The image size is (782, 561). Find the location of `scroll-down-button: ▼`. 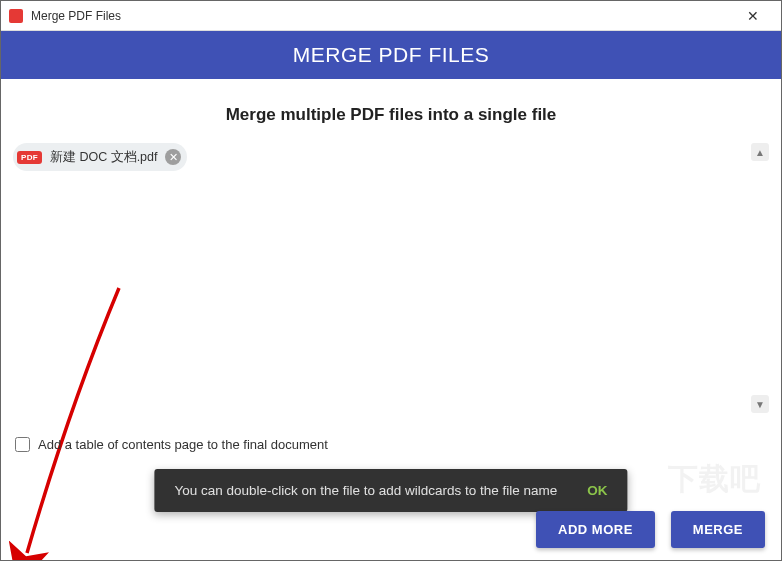

scroll-down-button: ▼ is located at coordinates (760, 404).